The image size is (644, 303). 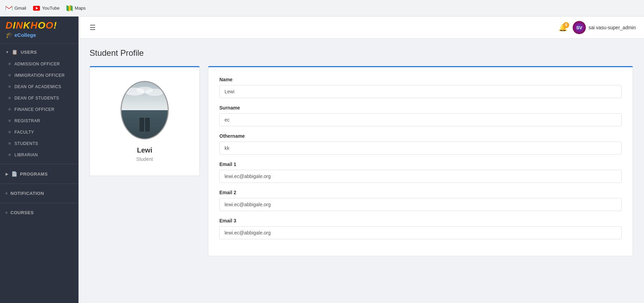 I want to click on dean-academics-label: DEAN OF ACADEMICS, so click(x=38, y=87).